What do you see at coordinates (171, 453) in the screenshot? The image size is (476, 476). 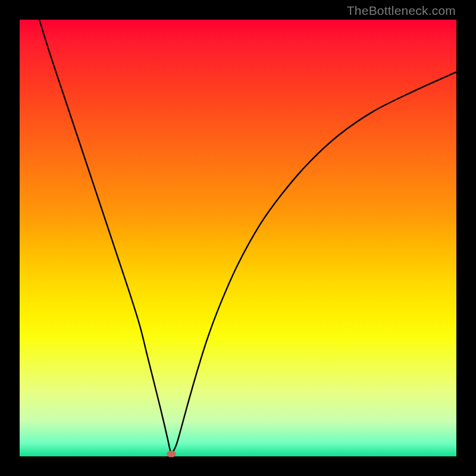 I see `minimum-marker` at bounding box center [171, 453].